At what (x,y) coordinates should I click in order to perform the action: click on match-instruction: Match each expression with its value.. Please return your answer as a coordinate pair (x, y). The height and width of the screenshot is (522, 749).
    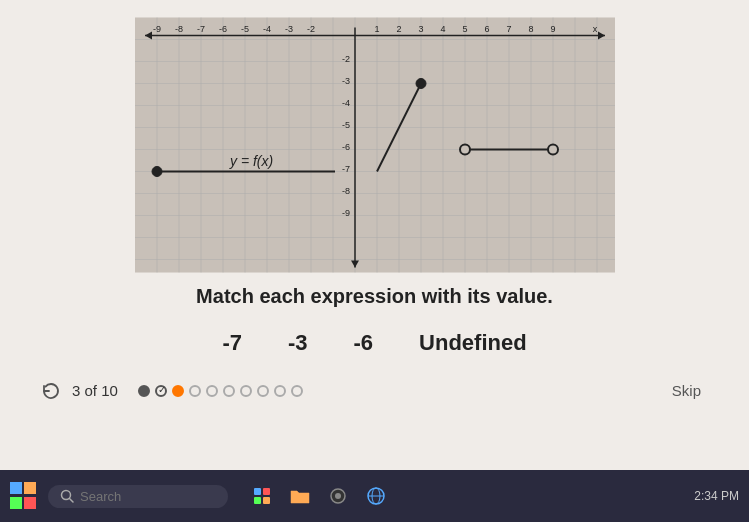
    Looking at the image, I should click on (374, 296).